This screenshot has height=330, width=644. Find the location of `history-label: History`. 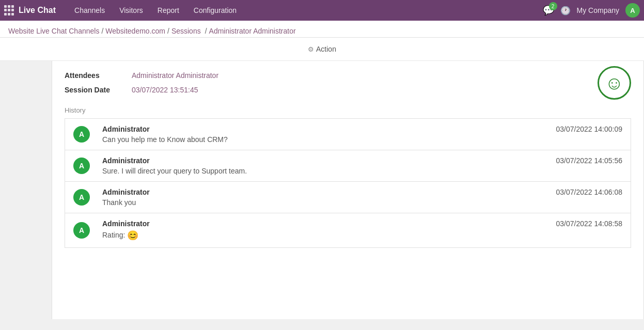

history-label: History is located at coordinates (348, 111).